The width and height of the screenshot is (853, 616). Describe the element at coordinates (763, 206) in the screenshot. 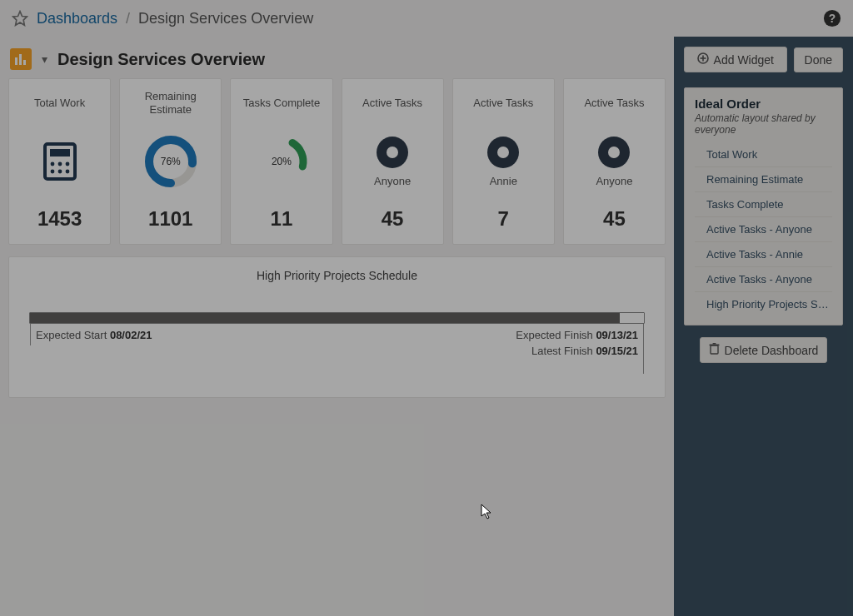

I see `ideal-order-panel: Ideal Order Automatic layout shared by e…` at that location.